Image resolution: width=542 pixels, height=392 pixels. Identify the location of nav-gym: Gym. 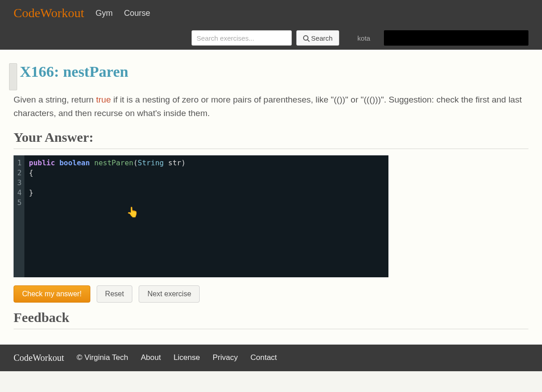
(104, 14).